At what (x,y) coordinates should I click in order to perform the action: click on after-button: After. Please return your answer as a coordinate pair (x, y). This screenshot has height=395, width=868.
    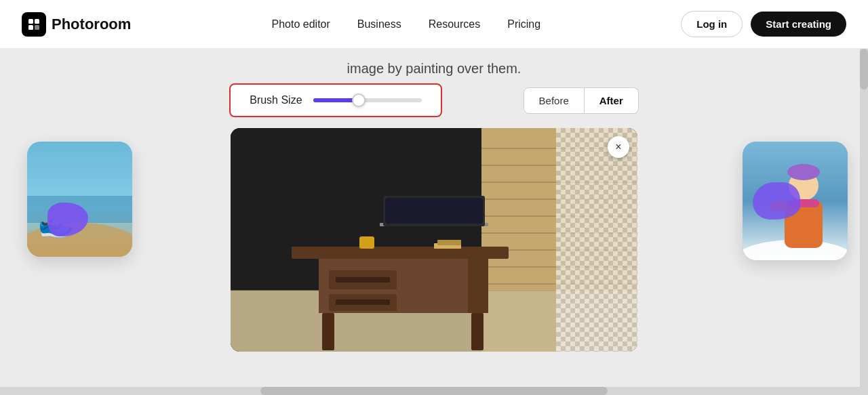
    Looking at the image, I should click on (612, 100).